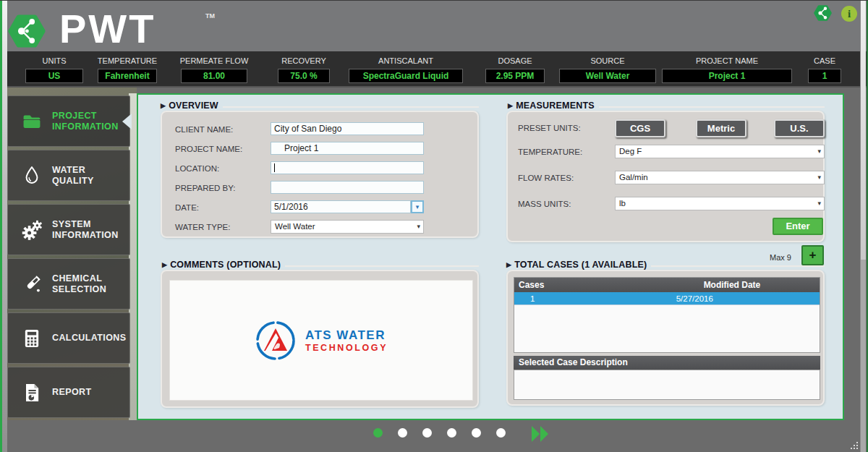 This screenshot has width=868, height=452. Describe the element at coordinates (515, 69) in the screenshot. I see `status-dosage: DOSAGE 2.95 PPM` at that location.